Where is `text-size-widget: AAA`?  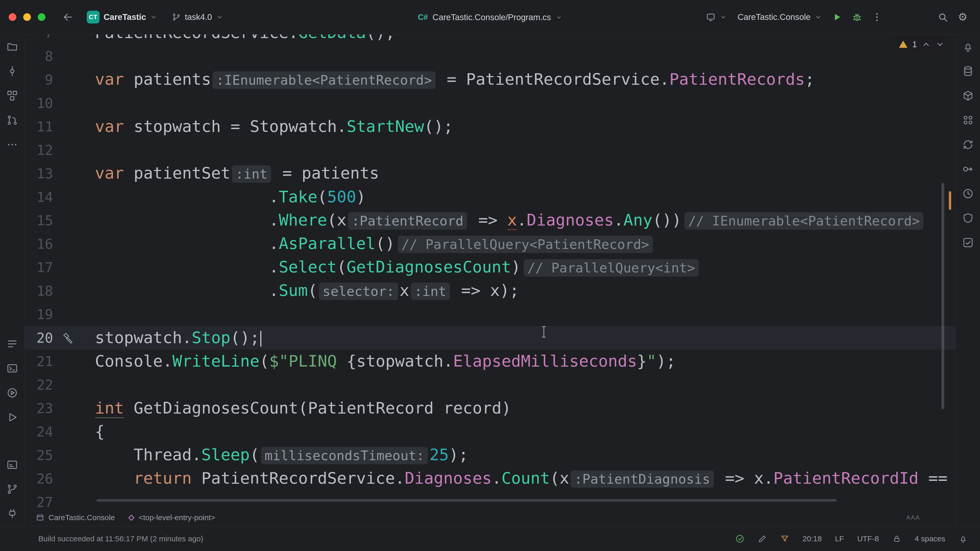
text-size-widget: AAA is located at coordinates (913, 518).